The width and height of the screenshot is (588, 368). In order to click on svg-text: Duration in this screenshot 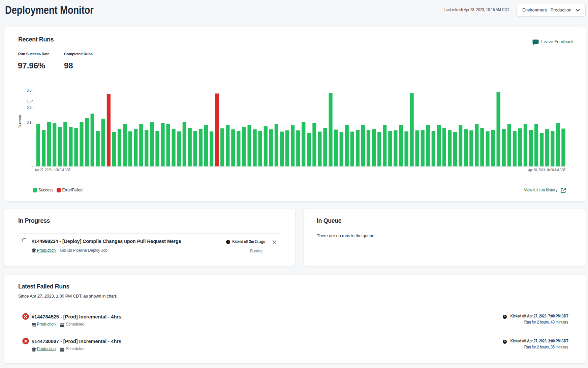, I will do `click(20, 122)`.